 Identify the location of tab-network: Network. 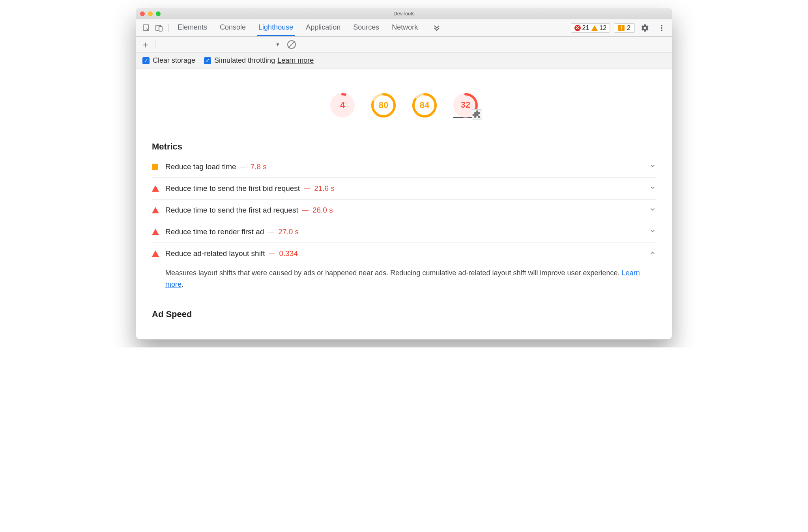
(405, 28).